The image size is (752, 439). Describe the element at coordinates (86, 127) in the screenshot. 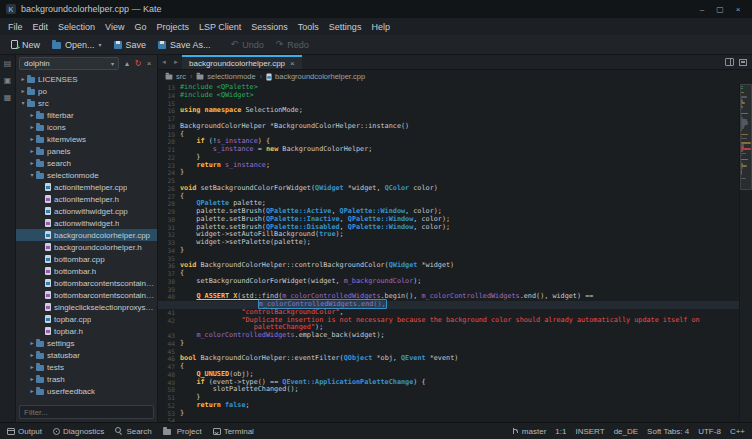

I see `tree-item-icons: ▸icons` at that location.